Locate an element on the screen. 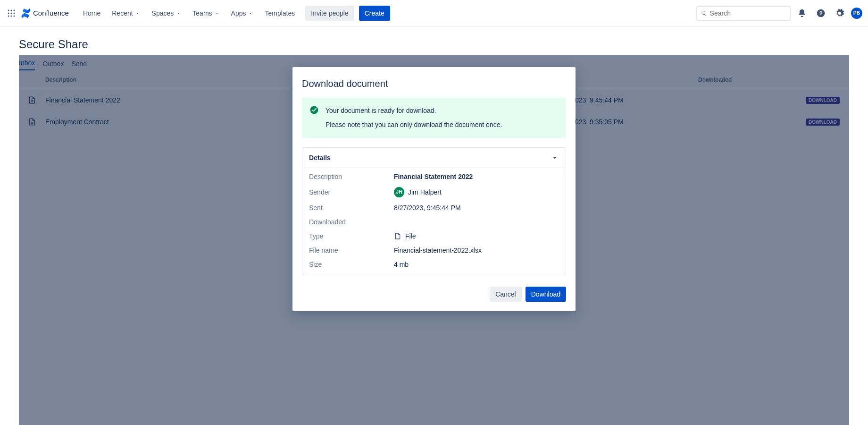  nav-recent: Recent is located at coordinates (126, 13).